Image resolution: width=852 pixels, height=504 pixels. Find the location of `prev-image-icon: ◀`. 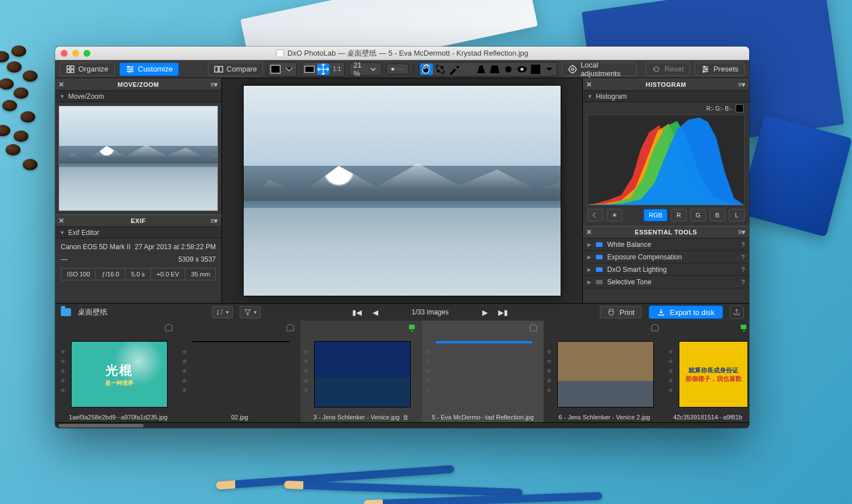

prev-image-icon: ◀ is located at coordinates (375, 312).